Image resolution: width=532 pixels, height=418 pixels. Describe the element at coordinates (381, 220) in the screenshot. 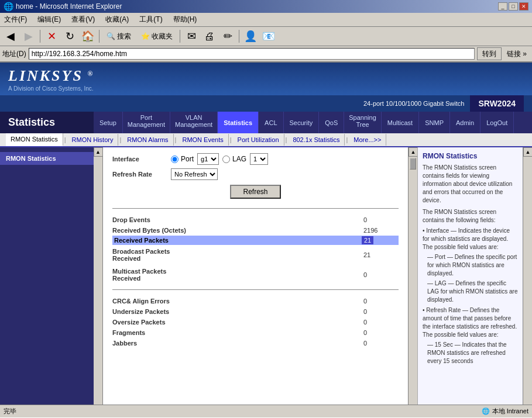

I see `stat-drop-events-value: 0` at that location.